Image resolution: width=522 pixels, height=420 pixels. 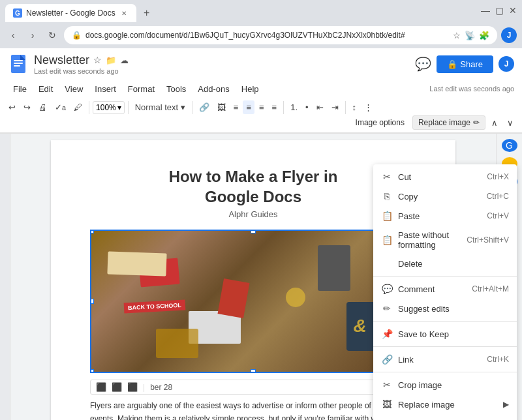 What do you see at coordinates (52, 35) in the screenshot?
I see `reload-button: ↻` at bounding box center [52, 35].